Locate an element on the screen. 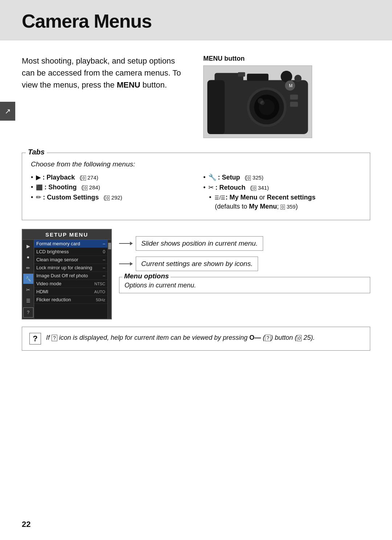  help-icon: ? is located at coordinates (35, 339).